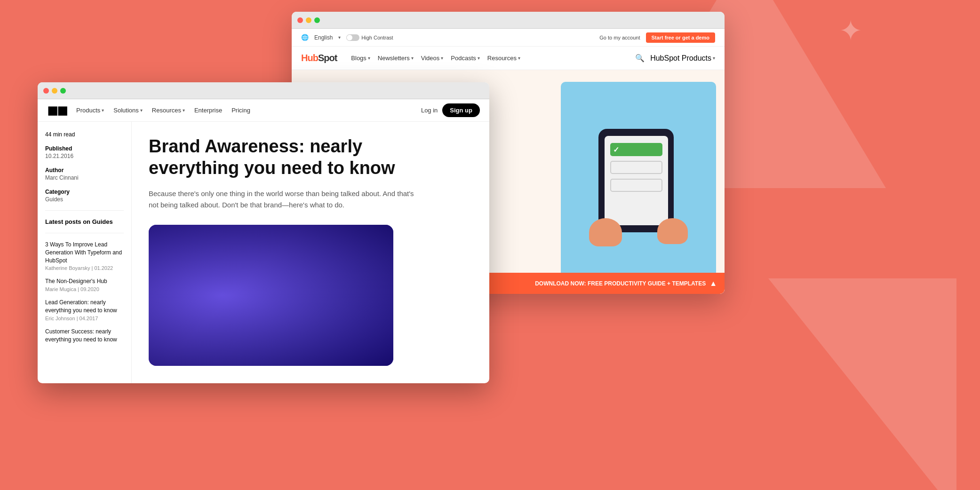  What do you see at coordinates (673, 231) in the screenshot?
I see `hand-right` at bounding box center [673, 231].